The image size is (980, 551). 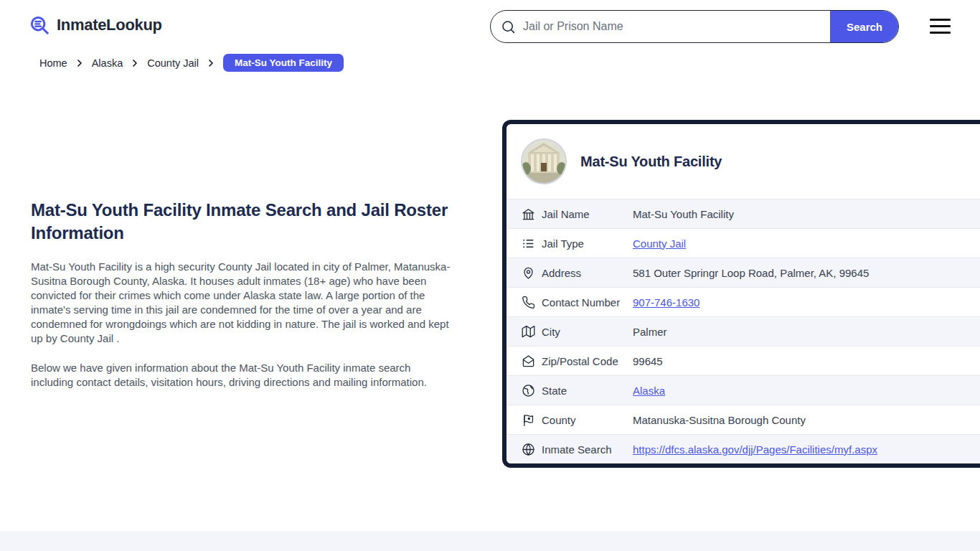 What do you see at coordinates (243, 303) in the screenshot?
I see `article-paragraph-1: Mat-Su Youth Facility is a high security…` at bounding box center [243, 303].